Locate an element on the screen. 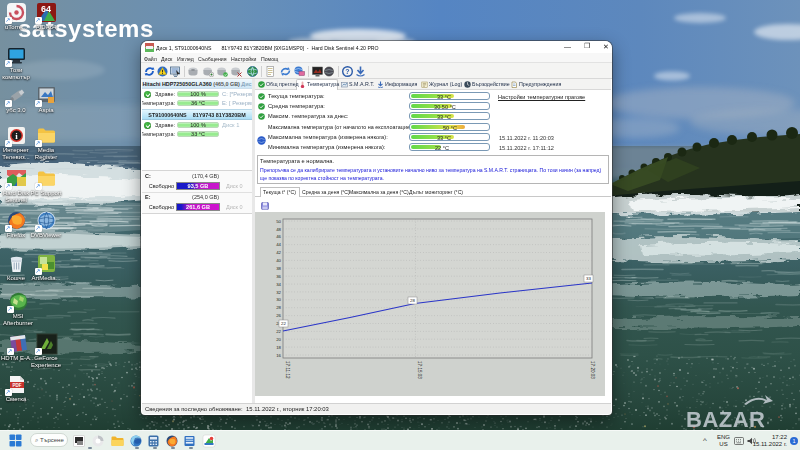  svg-text: 42 is located at coordinates (278, 252).